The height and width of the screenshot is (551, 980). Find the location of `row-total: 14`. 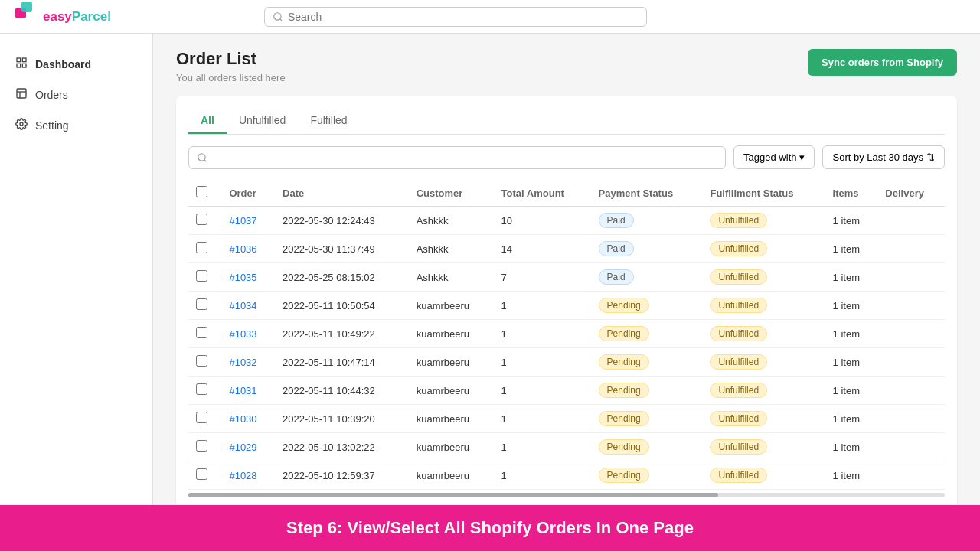

row-total: 14 is located at coordinates (542, 249).